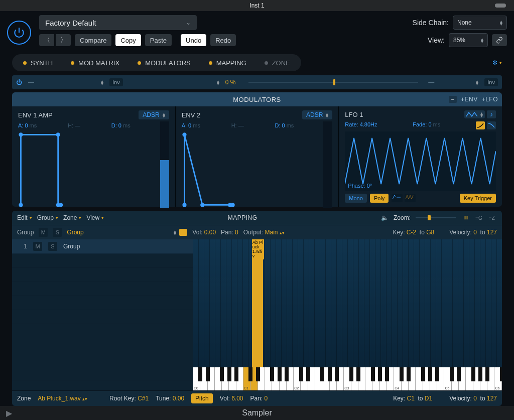 The image size is (514, 420). What do you see at coordinates (74, 125) in the screenshot?
I see `env1-hold: H: —` at bounding box center [74, 125].